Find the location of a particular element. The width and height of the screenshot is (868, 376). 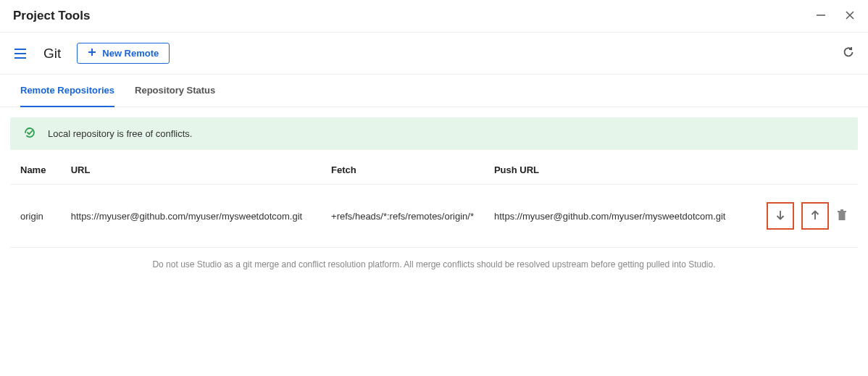

plus-icon is located at coordinates (92, 54).